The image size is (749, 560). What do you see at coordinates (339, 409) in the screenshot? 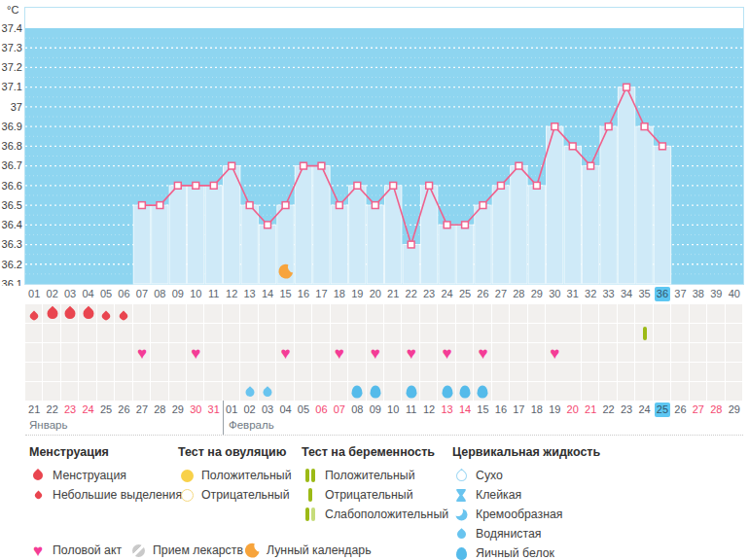
I see `calendar-date-cell: 07` at bounding box center [339, 409].